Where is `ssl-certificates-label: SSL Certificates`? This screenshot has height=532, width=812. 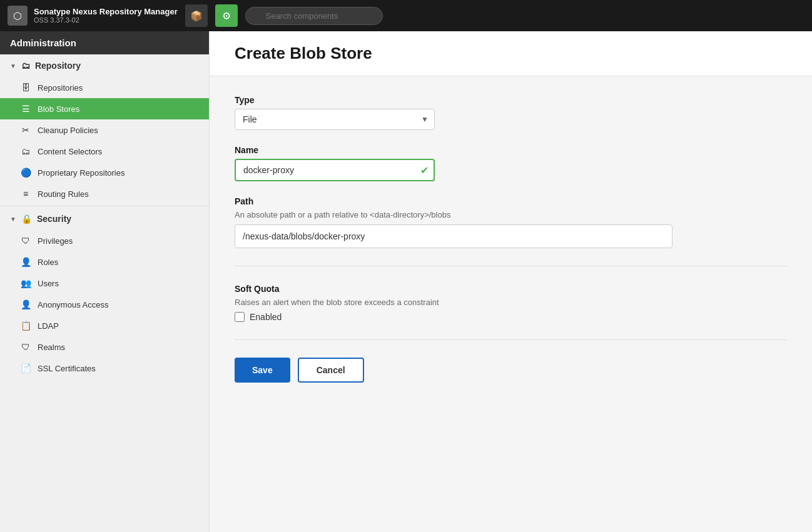
ssl-certificates-label: SSL Certificates is located at coordinates (66, 369).